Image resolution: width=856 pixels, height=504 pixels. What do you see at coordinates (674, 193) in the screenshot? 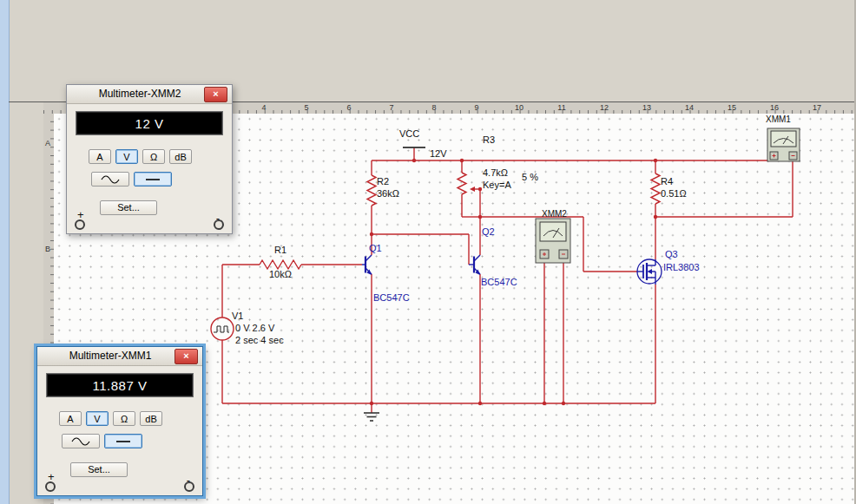
I see `r4-value: 0.51Ω` at bounding box center [674, 193].